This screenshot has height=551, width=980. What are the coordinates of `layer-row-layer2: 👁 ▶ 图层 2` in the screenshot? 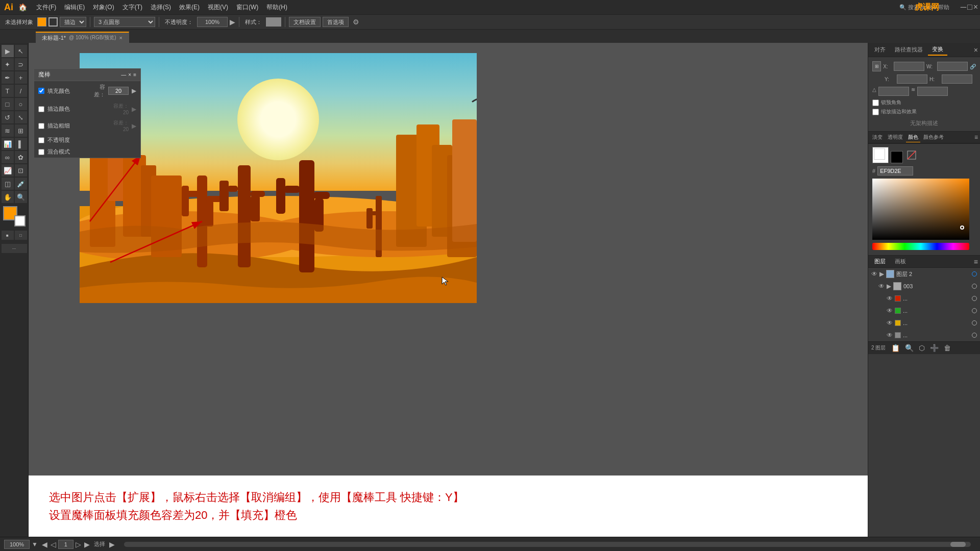 It's located at (924, 274).